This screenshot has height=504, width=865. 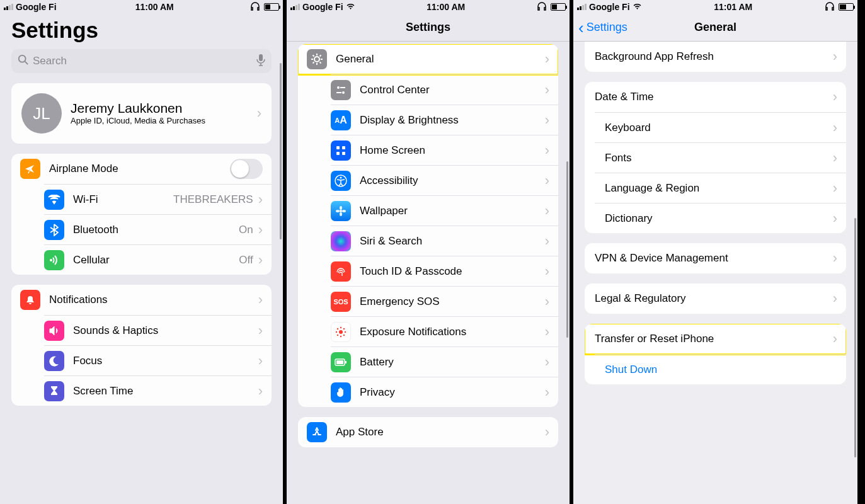 What do you see at coordinates (141, 345) in the screenshot?
I see `misc-group: Notifications › Sounds & Haptics › Focus…` at bounding box center [141, 345].